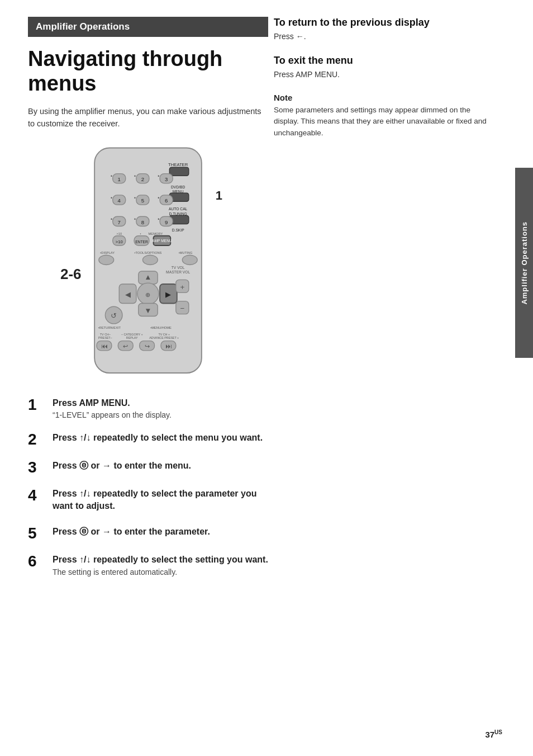  Describe the element at coordinates (160, 403) in the screenshot. I see `step-1-title: Press AMP MENU.` at that location.